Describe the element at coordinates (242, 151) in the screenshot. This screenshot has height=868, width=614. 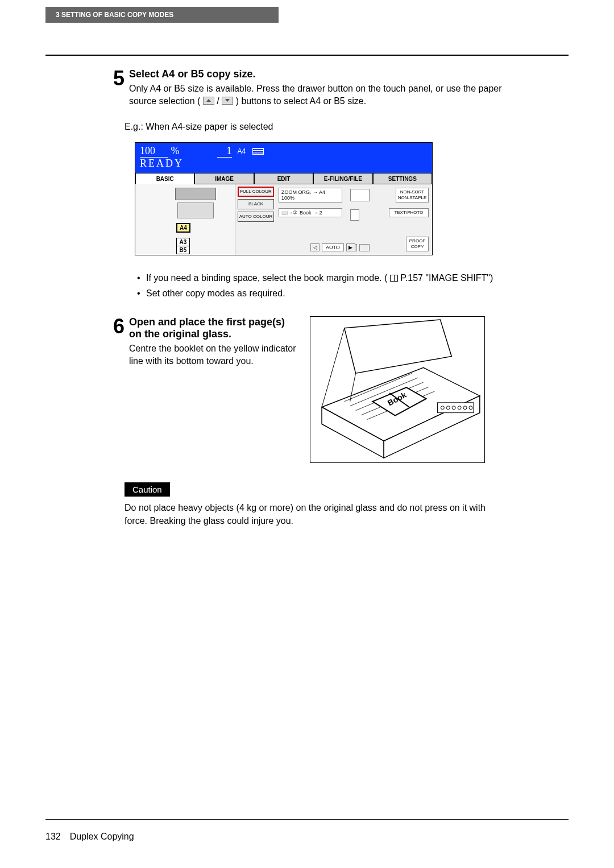
I see `copy-size-label: A4` at that location.